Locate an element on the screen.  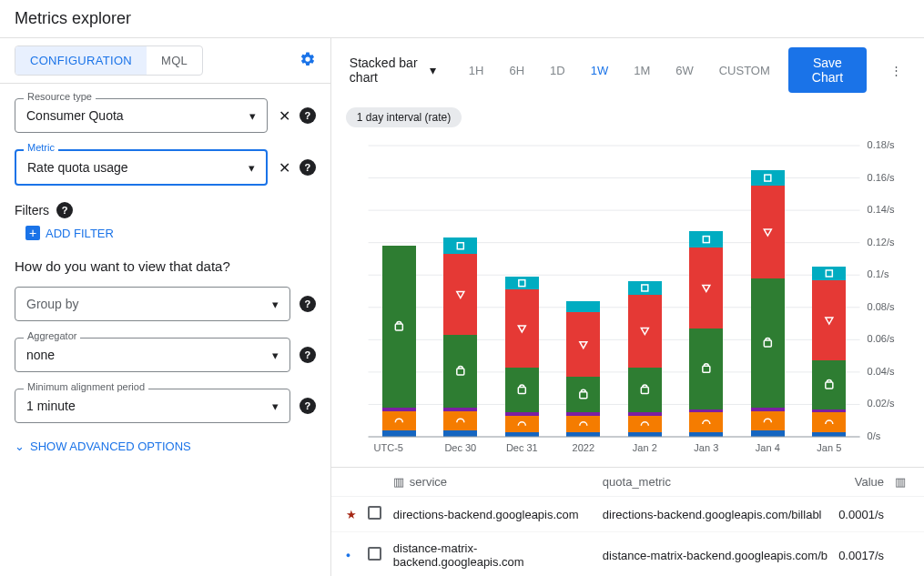
help-groupby-icon: ? is located at coordinates (308, 304).